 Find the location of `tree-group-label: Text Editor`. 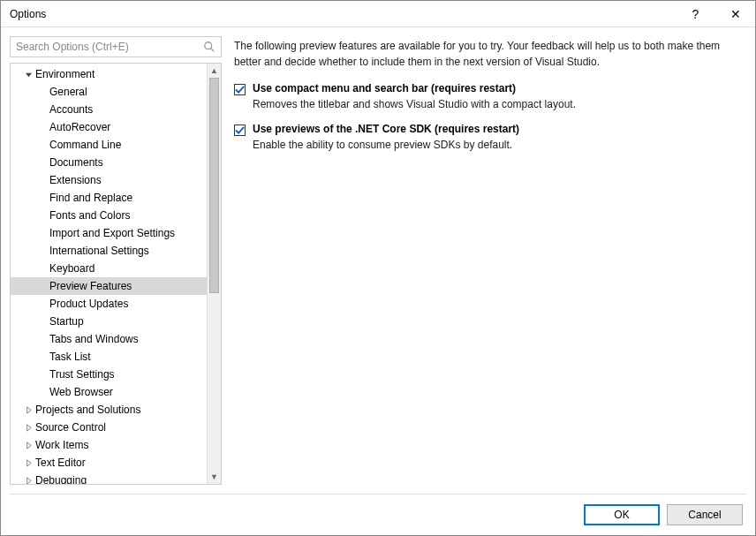

tree-group-label: Text Editor is located at coordinates (60, 463).